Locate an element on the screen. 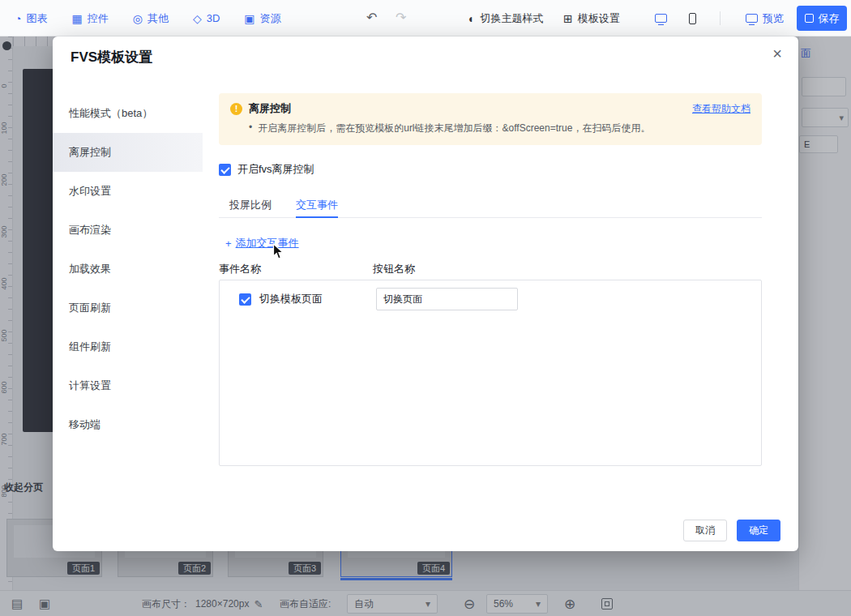  sidebar-item-performance-mode: 性能模式（beta） is located at coordinates (128, 113).